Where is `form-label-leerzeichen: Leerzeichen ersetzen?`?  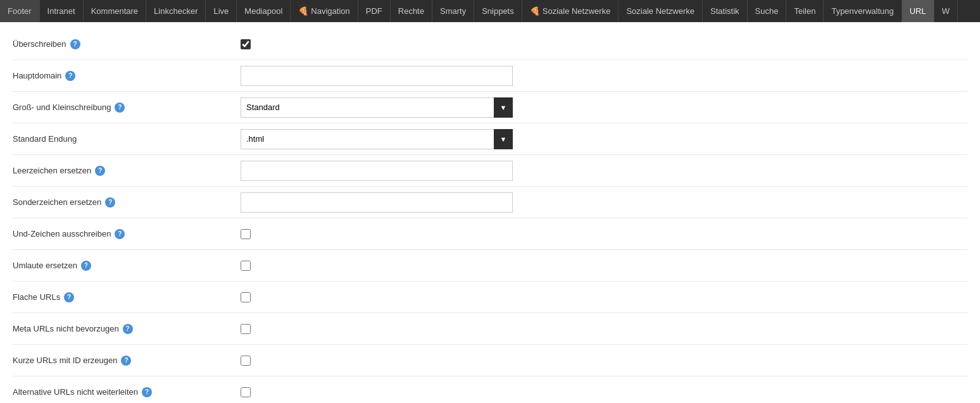 form-label-leerzeichen: Leerzeichen ersetzen? is located at coordinates (127, 171).